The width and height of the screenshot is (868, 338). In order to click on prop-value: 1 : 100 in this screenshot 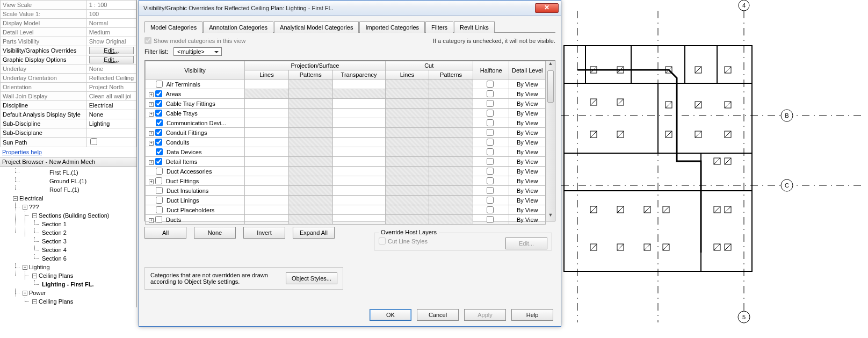, I will do `click(111, 5)`.